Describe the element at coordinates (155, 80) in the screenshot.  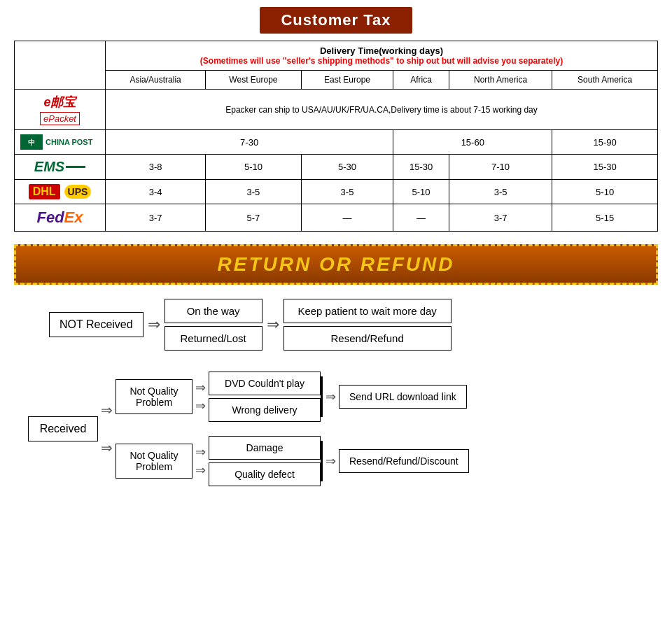
I see `col-asia: Asia/Australia` at that location.